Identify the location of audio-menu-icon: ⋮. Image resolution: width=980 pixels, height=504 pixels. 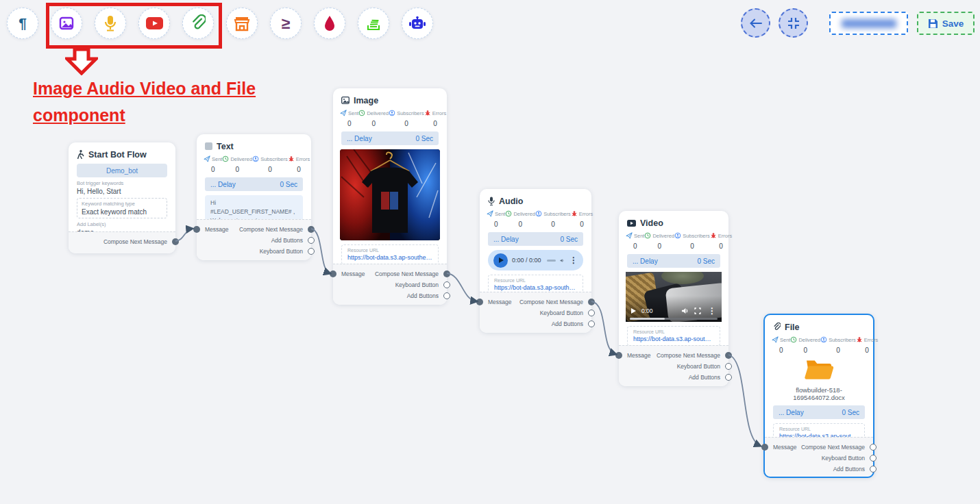
(574, 260).